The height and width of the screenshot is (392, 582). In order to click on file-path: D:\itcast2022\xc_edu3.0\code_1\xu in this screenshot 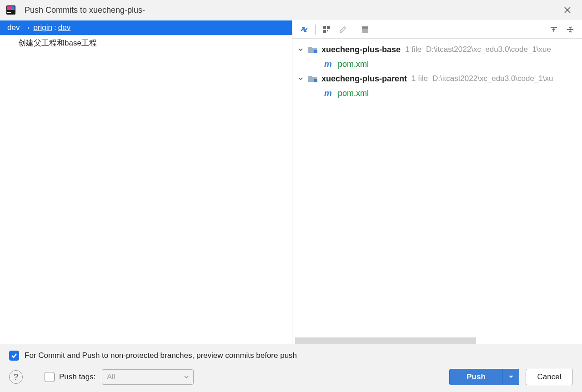, I will do `click(493, 79)`.